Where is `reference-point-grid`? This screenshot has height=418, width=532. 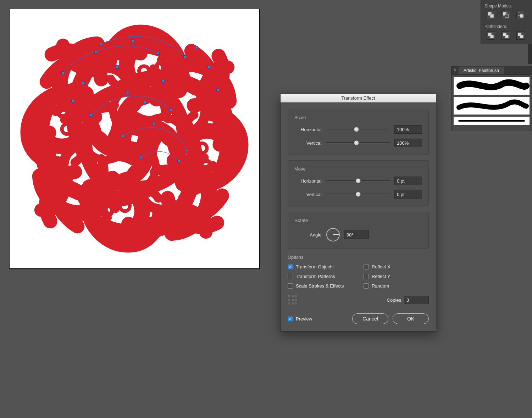
reference-point-grid is located at coordinates (293, 300).